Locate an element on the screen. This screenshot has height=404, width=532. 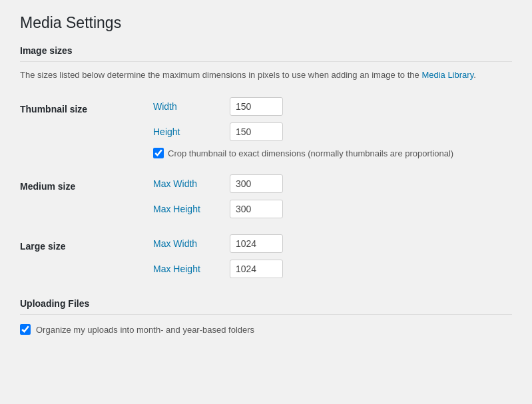
large-size-label: Large size is located at coordinates (87, 243).